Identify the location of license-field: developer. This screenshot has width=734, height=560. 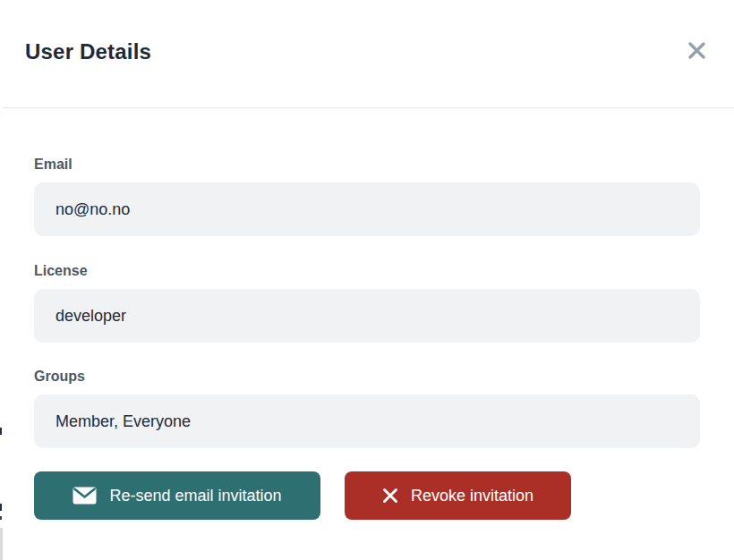
(367, 316).